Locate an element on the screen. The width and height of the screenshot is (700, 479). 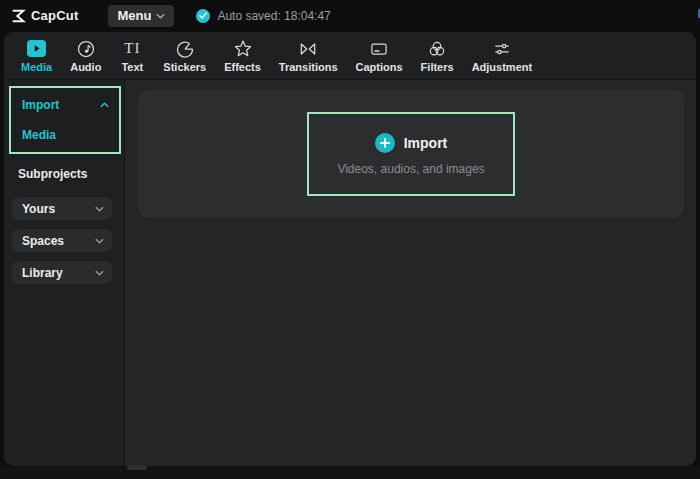
filters-icon is located at coordinates (437, 48).